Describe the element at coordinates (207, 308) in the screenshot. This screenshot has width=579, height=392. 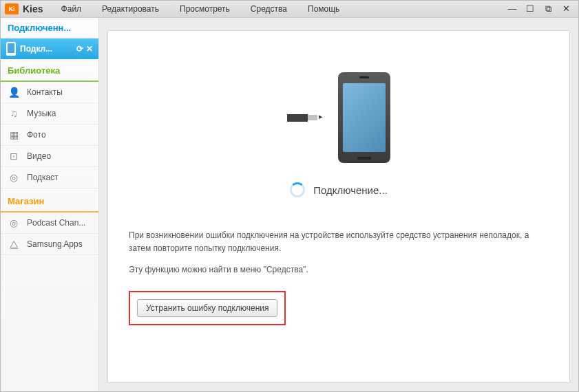
I see `fix-highlight-box: Устранить ошибку подключения` at that location.